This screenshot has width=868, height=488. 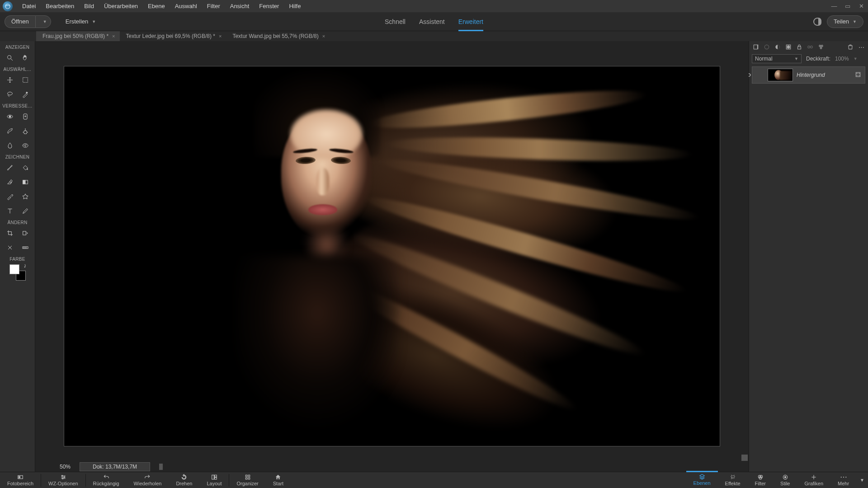 I want to click on bb-rotate: Drehen, so click(x=184, y=480).